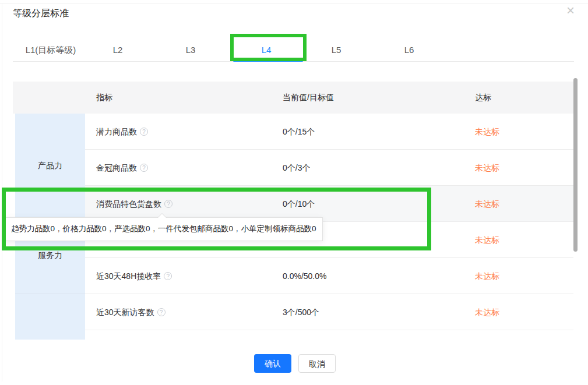 Image resolution: width=588 pixels, height=385 pixels. I want to click on group-label-service-power: 服务力, so click(50, 256).